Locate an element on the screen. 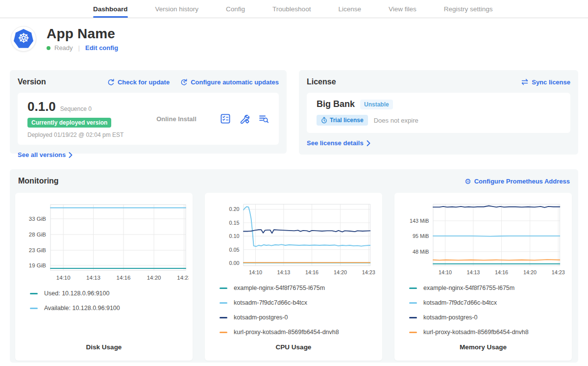 The image size is (588, 366). status-text: Ready is located at coordinates (64, 48).